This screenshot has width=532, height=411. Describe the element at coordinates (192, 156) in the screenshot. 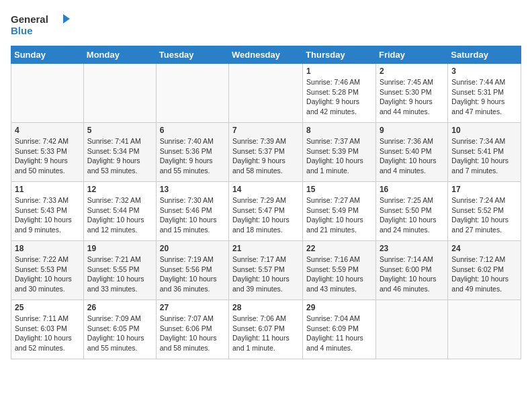

I see `day-info: Sunrise: 7:40 AM Sunset: 5:36 PM Dayligh…` at that location.